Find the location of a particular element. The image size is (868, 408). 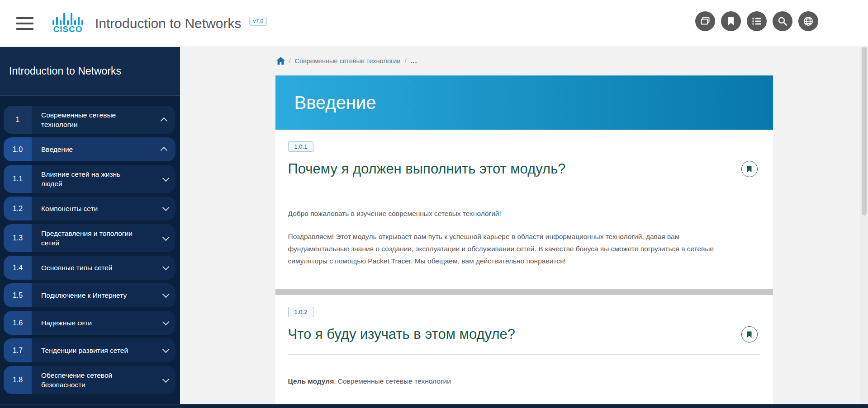

sidebar-header: Introduction to Networks is located at coordinates (90, 71).